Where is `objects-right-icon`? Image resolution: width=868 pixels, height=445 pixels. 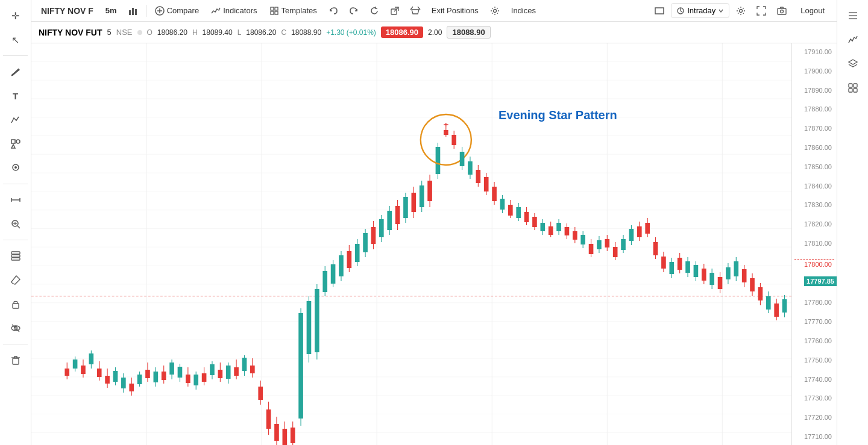 objects-right-icon is located at coordinates (853, 88).